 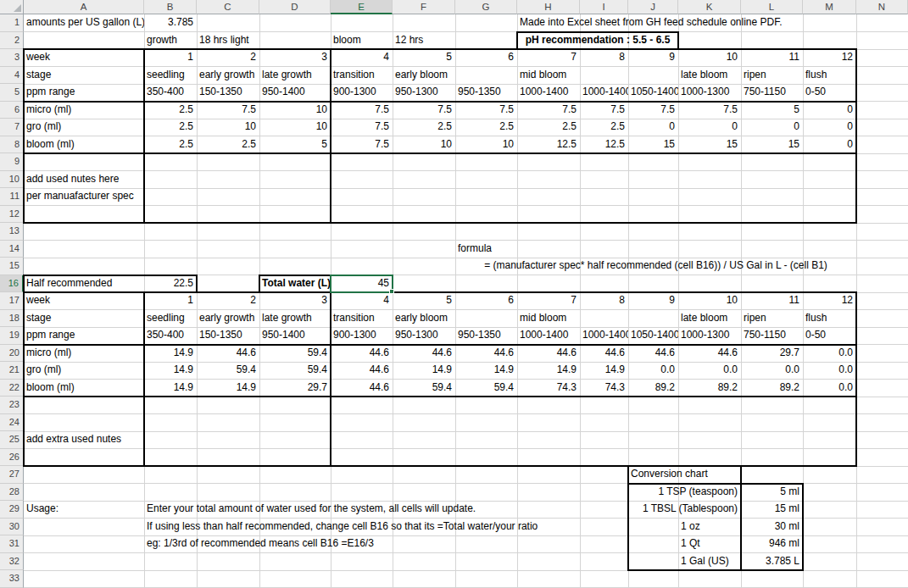 What do you see at coordinates (685, 493) in the screenshot?
I see `cell-J28: 1 TSP (teaspoon)` at bounding box center [685, 493].